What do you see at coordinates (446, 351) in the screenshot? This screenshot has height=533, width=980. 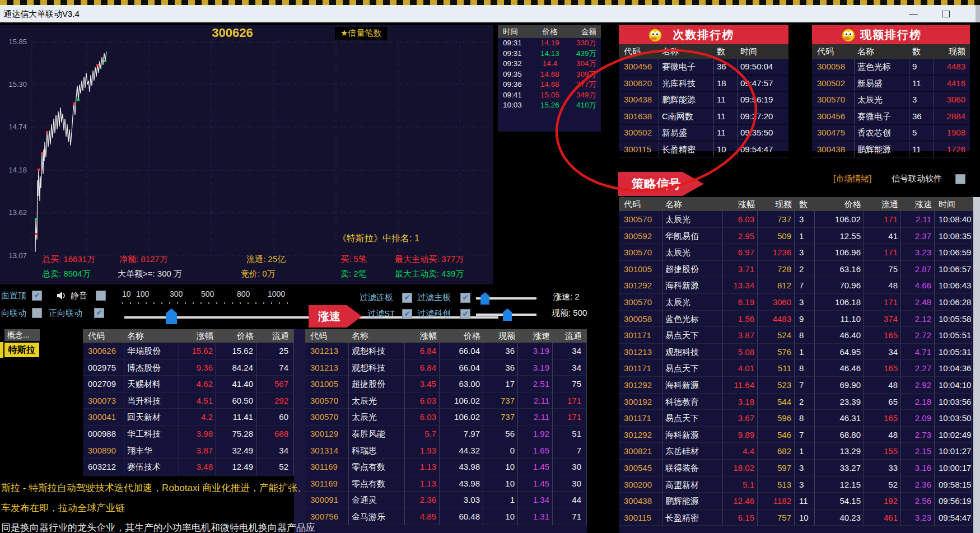 I see `table-row: 301213观想科技6.8466.04363.1934` at bounding box center [446, 351].